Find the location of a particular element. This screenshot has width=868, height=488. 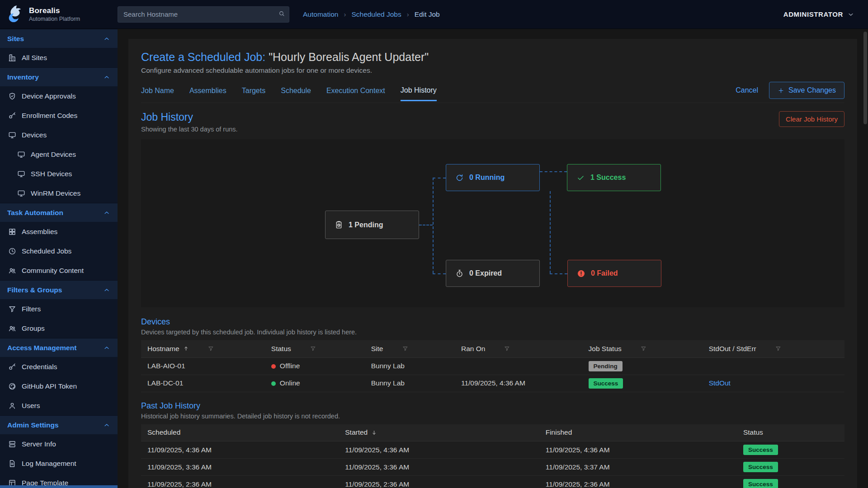

col-site: Site is located at coordinates (410, 349).